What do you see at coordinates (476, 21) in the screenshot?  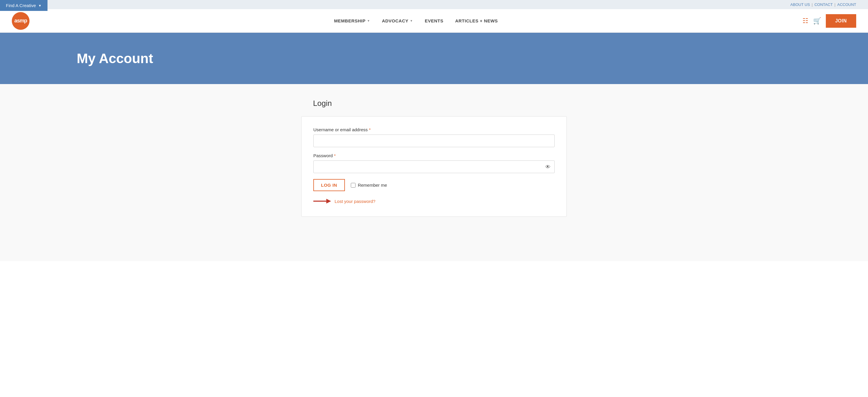 I see `articles-nav-link: ARTICLES + NEWS` at bounding box center [476, 21].